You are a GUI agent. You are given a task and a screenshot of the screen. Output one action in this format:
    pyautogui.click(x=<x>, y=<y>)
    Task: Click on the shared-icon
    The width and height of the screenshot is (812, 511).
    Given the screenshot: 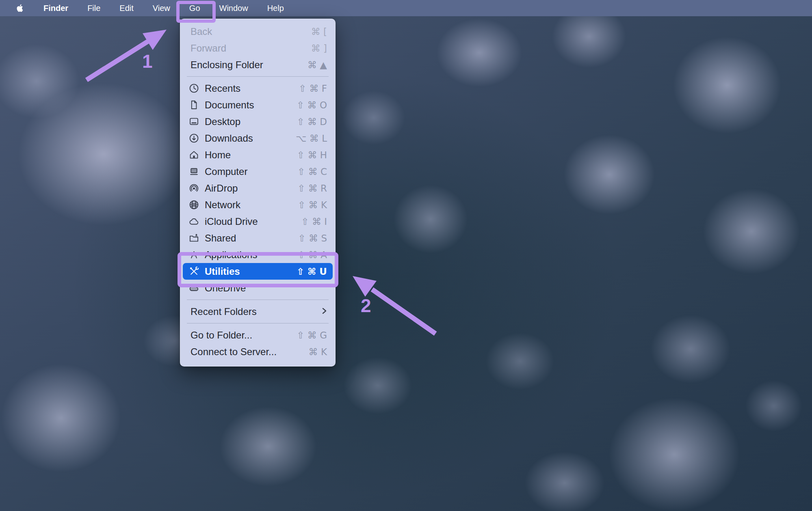 What is the action you would take?
    pyautogui.click(x=194, y=238)
    